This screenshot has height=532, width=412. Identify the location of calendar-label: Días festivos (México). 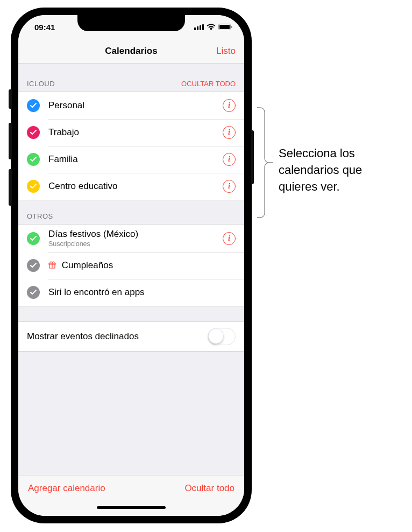
(136, 234).